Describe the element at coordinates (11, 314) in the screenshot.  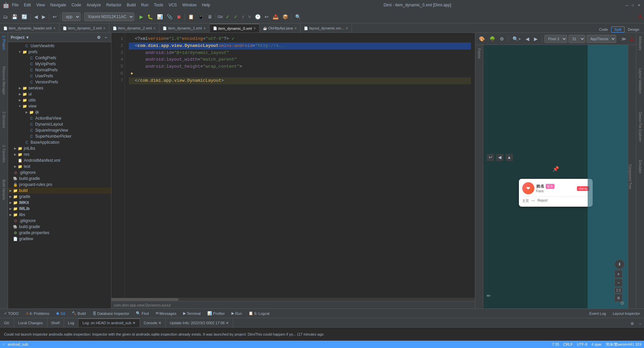
I see `todo-button: ✓ TODO` at that location.